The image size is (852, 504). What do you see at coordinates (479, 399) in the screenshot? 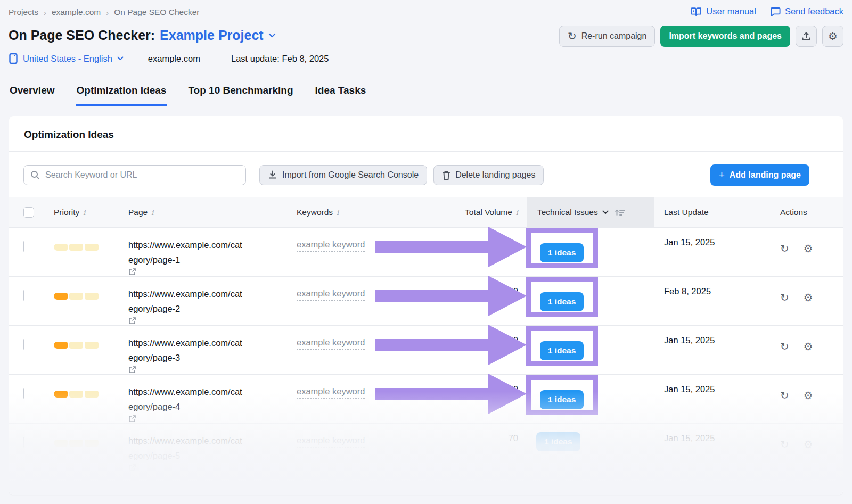
I see `total-volume: 20` at bounding box center [479, 399].